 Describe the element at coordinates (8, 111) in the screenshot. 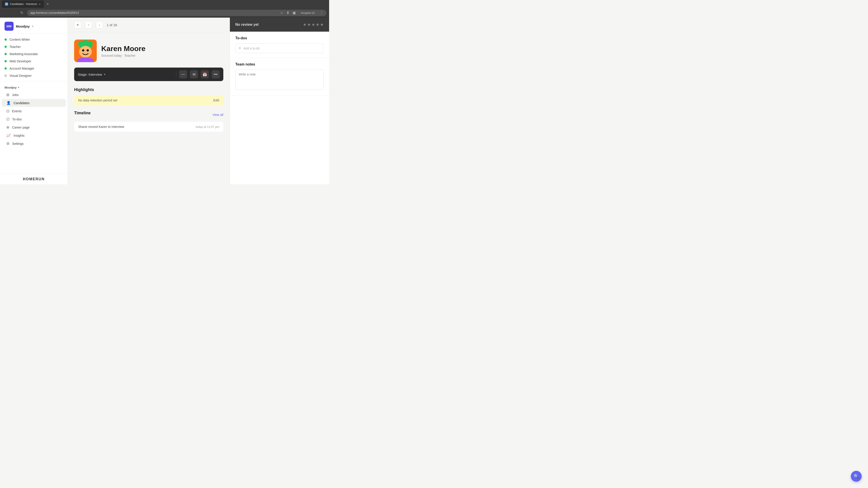

I see `nav-icon-events: ⊡` at that location.